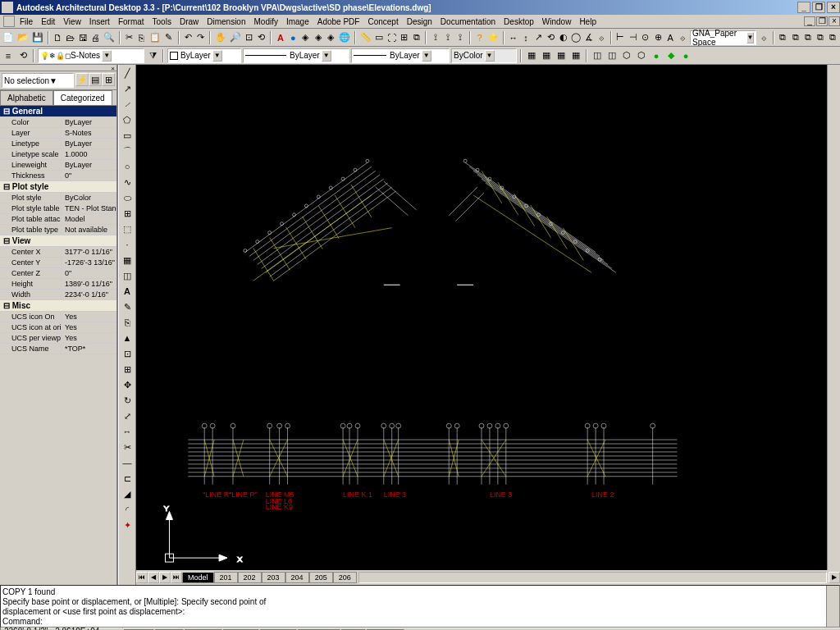 This screenshot has height=630, width=840. What do you see at coordinates (199, 578) in the screenshot?
I see `tab-model: Model` at bounding box center [199, 578].